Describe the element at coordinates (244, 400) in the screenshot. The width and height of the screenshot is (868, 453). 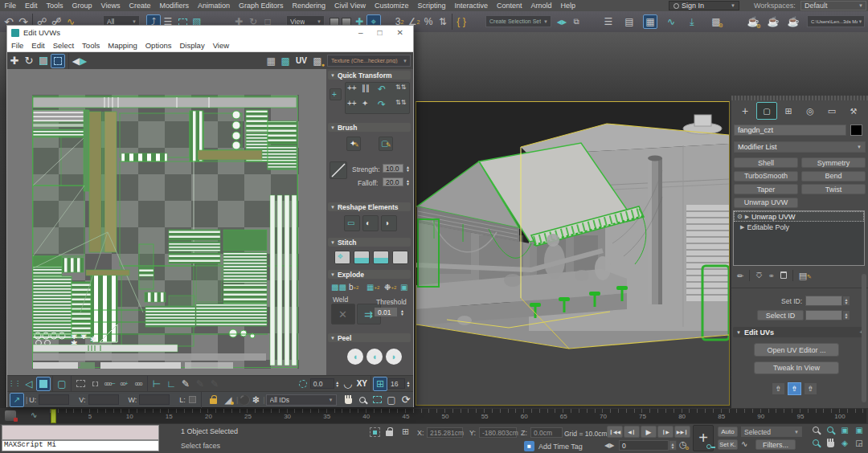
I see `hide-selected-icon: ⚫` at that location.